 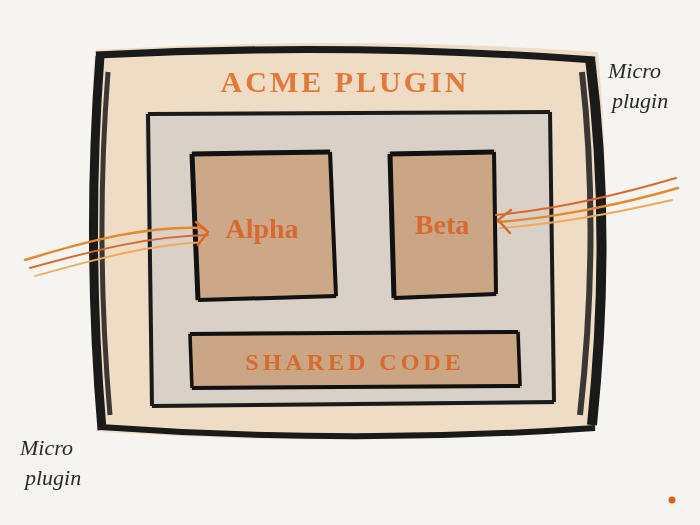 What do you see at coordinates (346, 82) in the screenshot?
I see `diagram-title: ACME PLUGIN` at bounding box center [346, 82].